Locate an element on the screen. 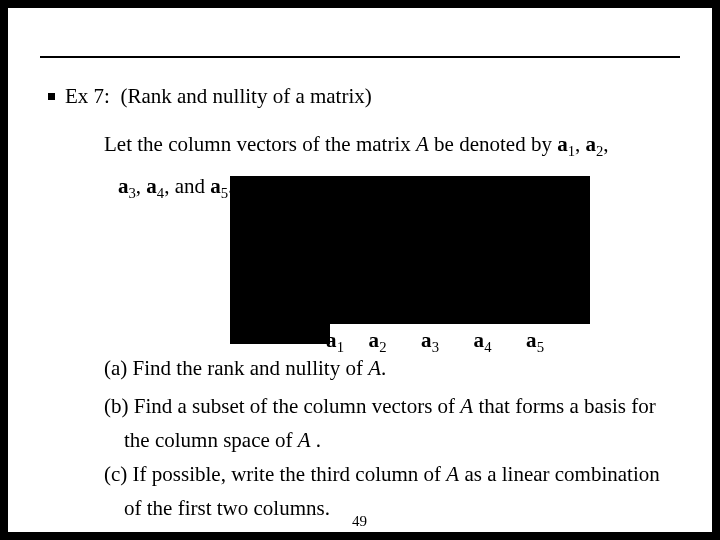 The width and height of the screenshot is (720, 540). vec-a5: a is located at coordinates (216, 186).